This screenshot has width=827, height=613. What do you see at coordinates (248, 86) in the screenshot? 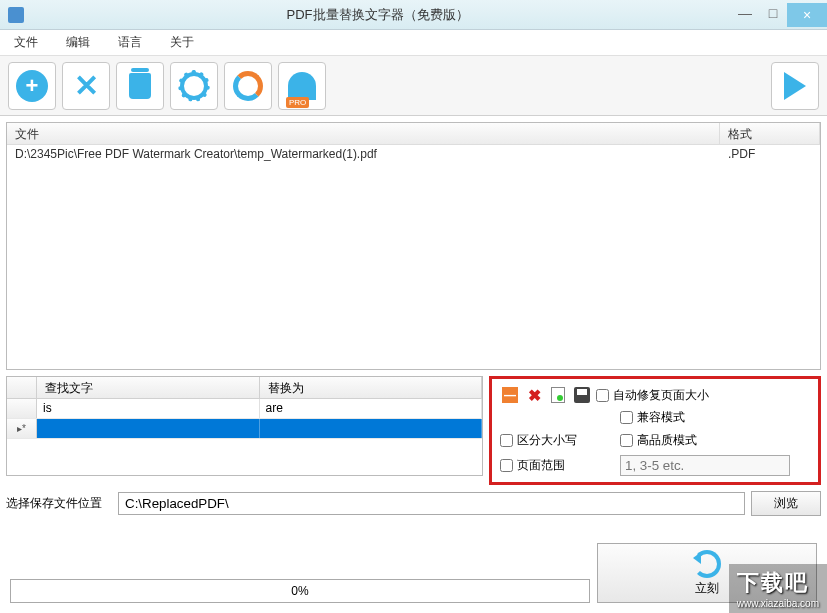
I see `help-icon` at bounding box center [248, 86].